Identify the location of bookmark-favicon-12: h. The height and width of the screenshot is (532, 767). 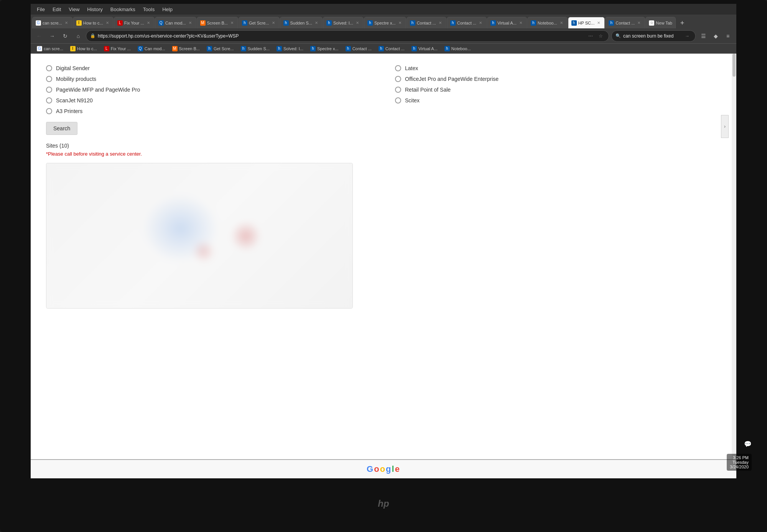
(447, 49).